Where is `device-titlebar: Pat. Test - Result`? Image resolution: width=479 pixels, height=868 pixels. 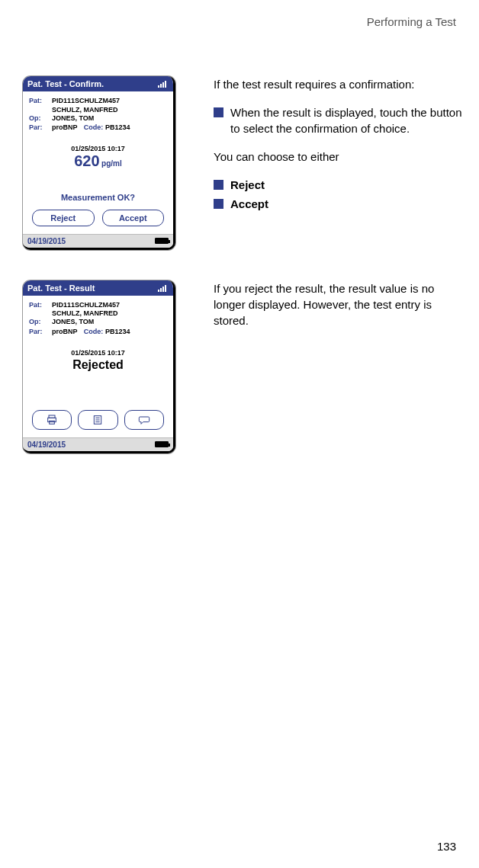 device-titlebar: Pat. Test - Result is located at coordinates (98, 288).